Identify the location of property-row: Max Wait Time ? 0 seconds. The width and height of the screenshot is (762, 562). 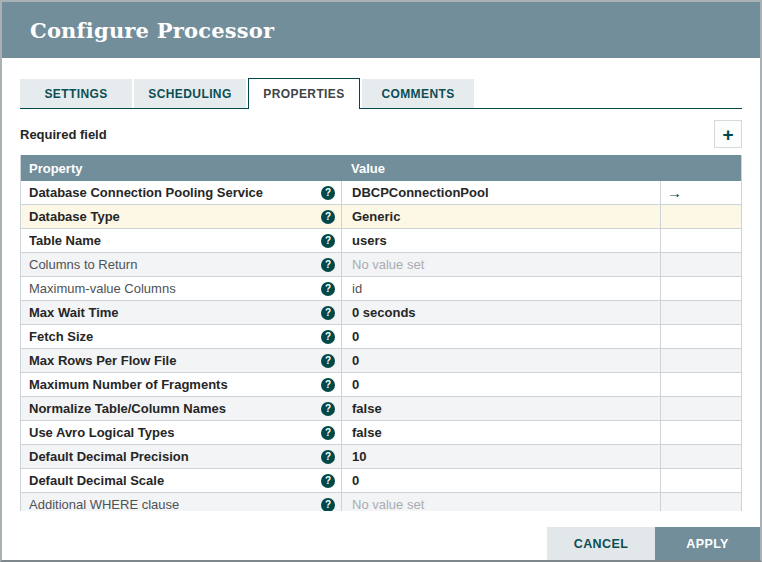
(381, 313).